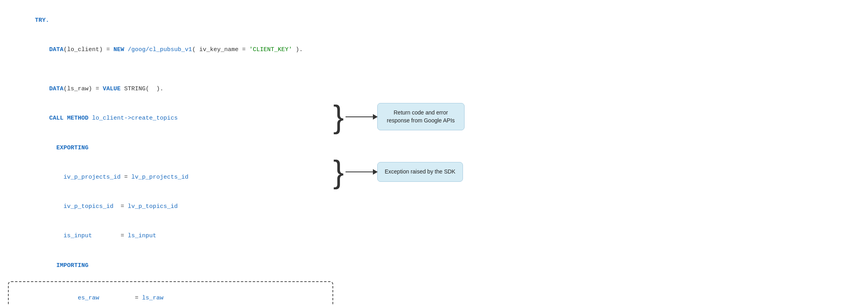 This screenshot has height=305, width=868. I want to click on line-iv-p-projects: iv_p_projects_id = lv_p_projects_id, so click(171, 177).